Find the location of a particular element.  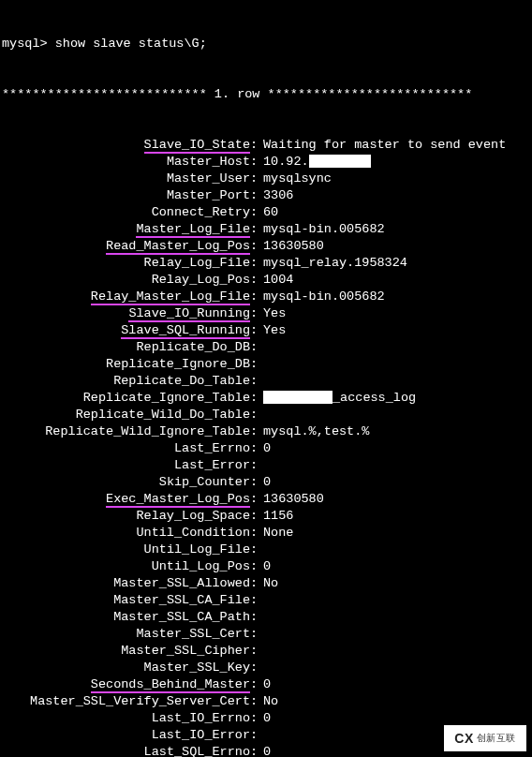

status-label: Master_SSL_Cipher is located at coordinates (126, 651).